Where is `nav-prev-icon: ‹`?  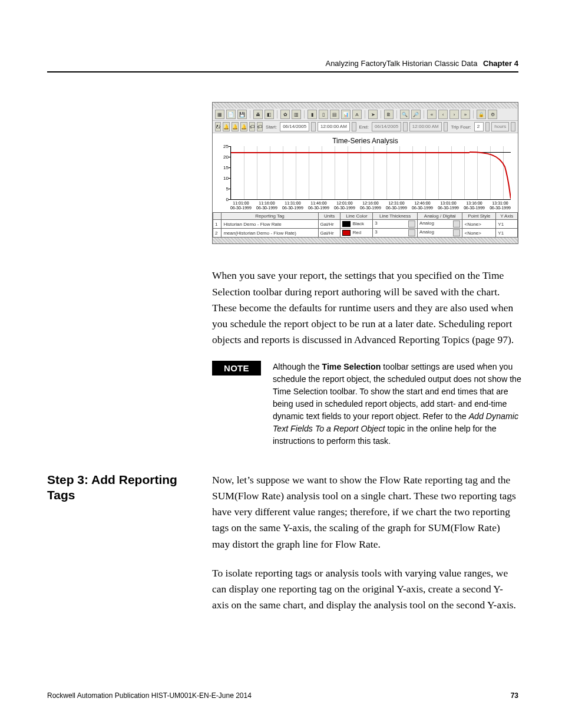 nav-prev-icon: ‹ is located at coordinates (443, 114).